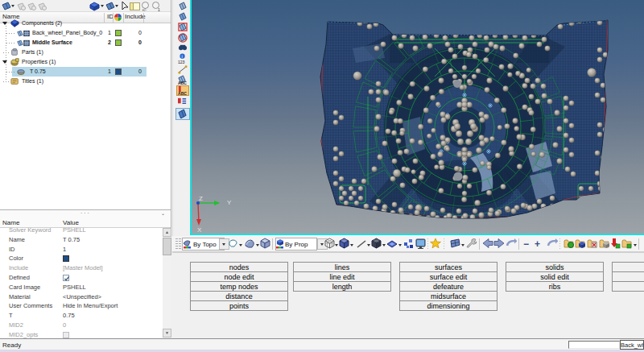 The width and height of the screenshot is (644, 352). Describe the element at coordinates (182, 56) in the screenshot. I see `svg-text: i` at that location.